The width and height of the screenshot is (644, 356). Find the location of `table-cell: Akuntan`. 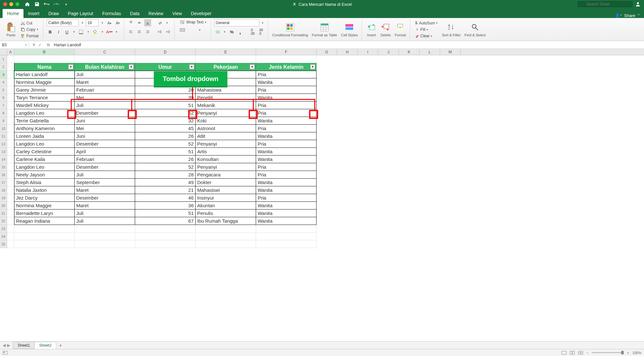

table-cell: Akuntan is located at coordinates (226, 206).